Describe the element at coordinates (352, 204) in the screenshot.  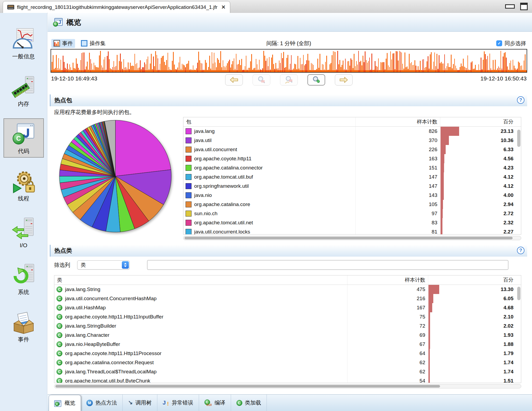
I see `table-row: org.apache.catalina.core 105 2.94` at that location.